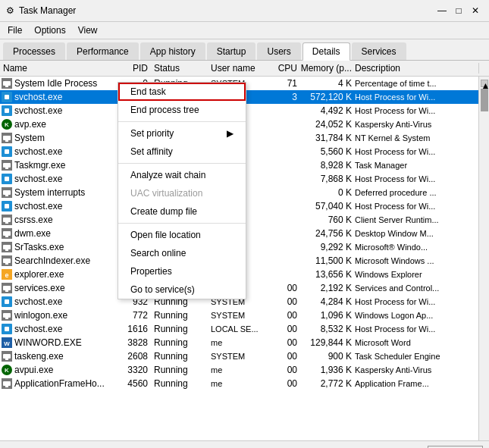 The image size is (489, 448). I want to click on proc-name-text: avpui.exe, so click(33, 370).